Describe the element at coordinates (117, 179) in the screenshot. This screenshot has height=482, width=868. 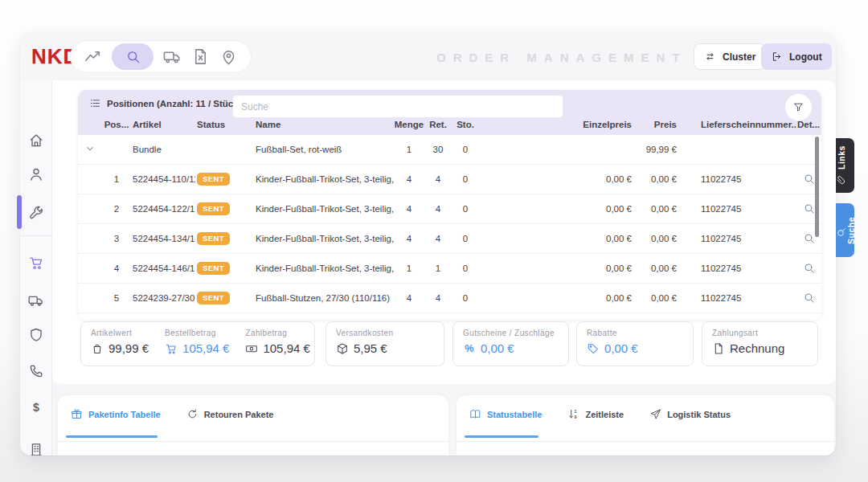
I see `pos-cell: 1` at that location.